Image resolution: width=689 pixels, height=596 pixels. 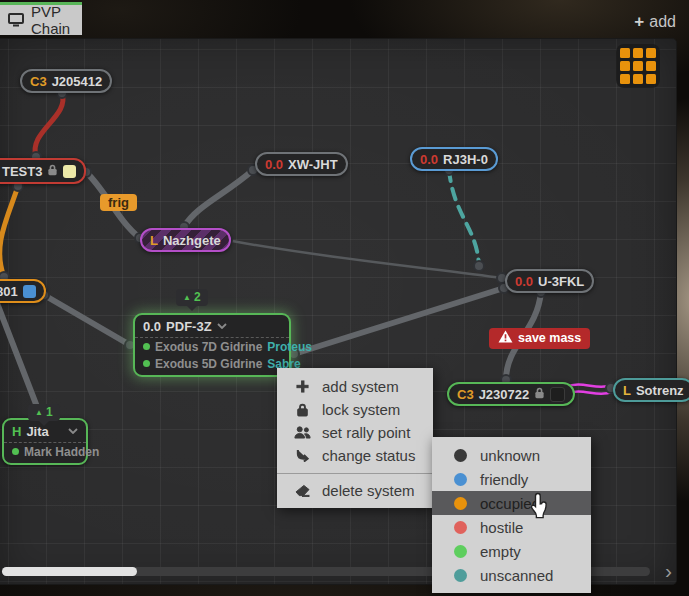 I want to click on status-option-empty: empty, so click(x=512, y=551).